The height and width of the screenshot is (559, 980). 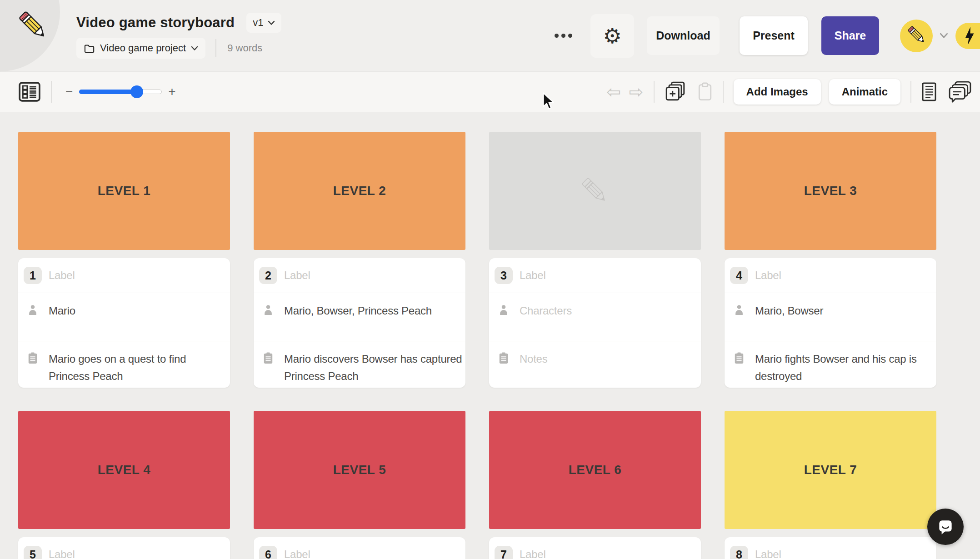 What do you see at coordinates (504, 553) in the screenshot?
I see `frame-number-badge: 7` at bounding box center [504, 553].